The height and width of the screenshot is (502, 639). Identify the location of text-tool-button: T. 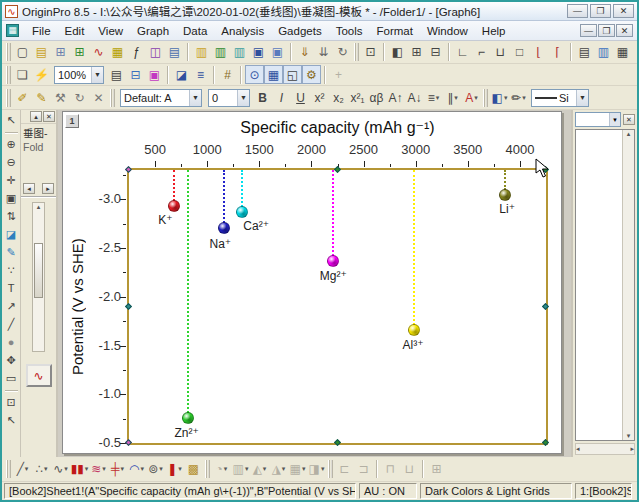
(12, 288).